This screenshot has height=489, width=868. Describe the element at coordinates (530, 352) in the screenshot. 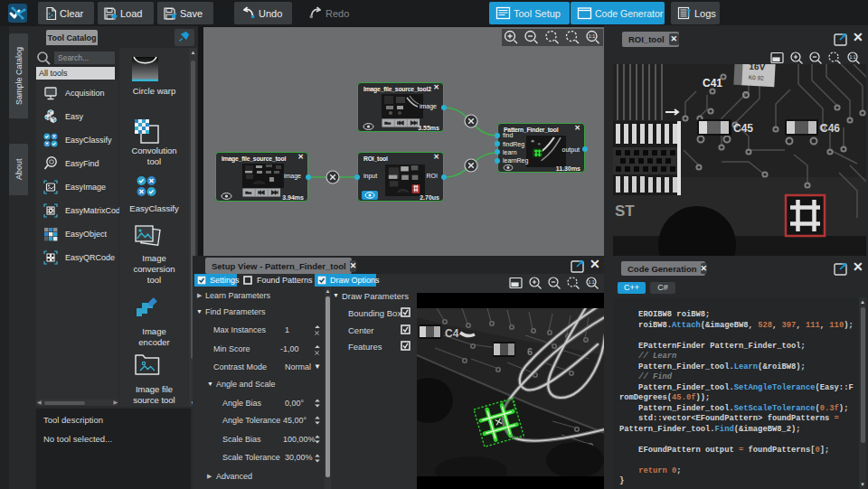

I see `svg-text: 6` at that location.